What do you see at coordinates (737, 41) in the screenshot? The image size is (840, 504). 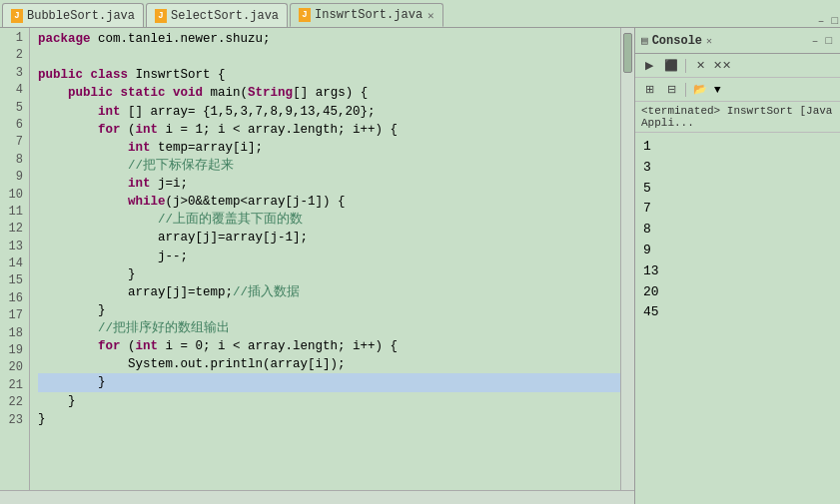 I see `console-header: ▤ Console ✕ – □` at bounding box center [737, 41].